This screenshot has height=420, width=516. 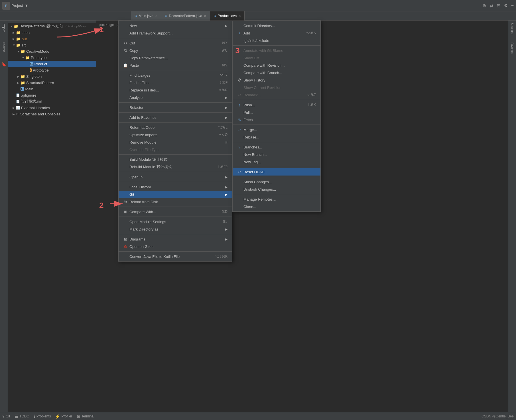 I want to click on find-files-shortcut: ⇧⌘F, so click(x=224, y=83).